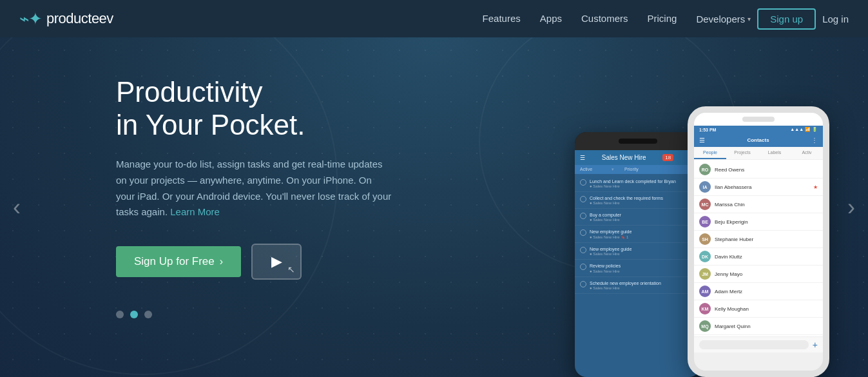  Describe the element at coordinates (642, 251) in the screenshot. I see `task-info: New employee guide ● Sales New Hire` at that location.